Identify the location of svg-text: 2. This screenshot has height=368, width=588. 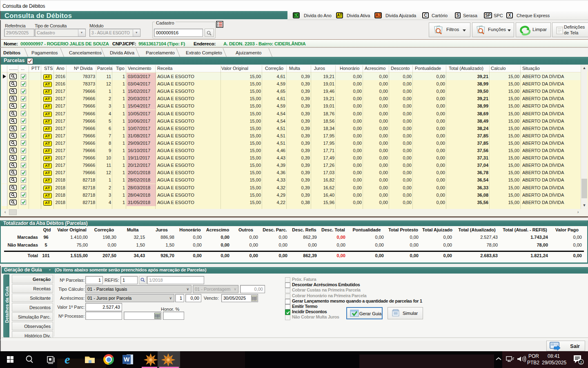
(581, 362).